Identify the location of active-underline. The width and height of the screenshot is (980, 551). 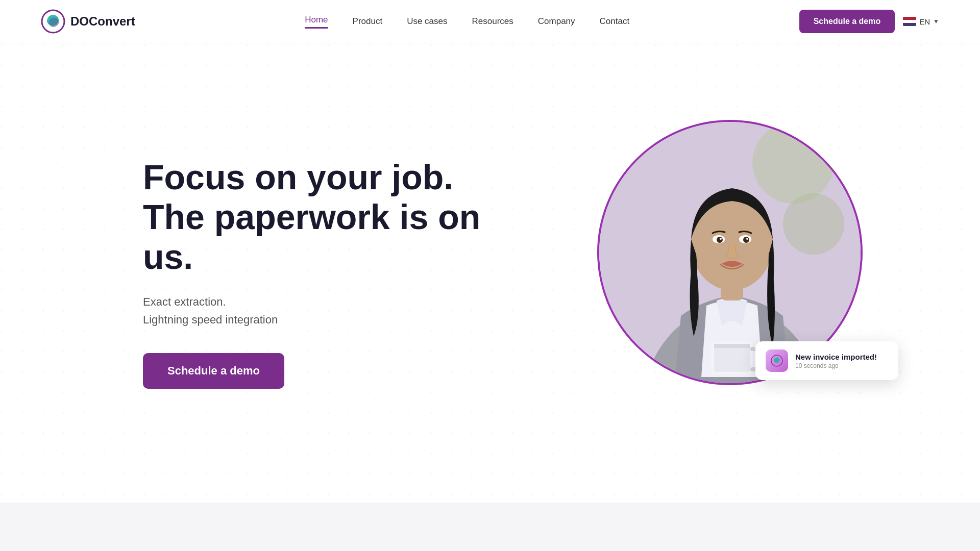
(316, 28).